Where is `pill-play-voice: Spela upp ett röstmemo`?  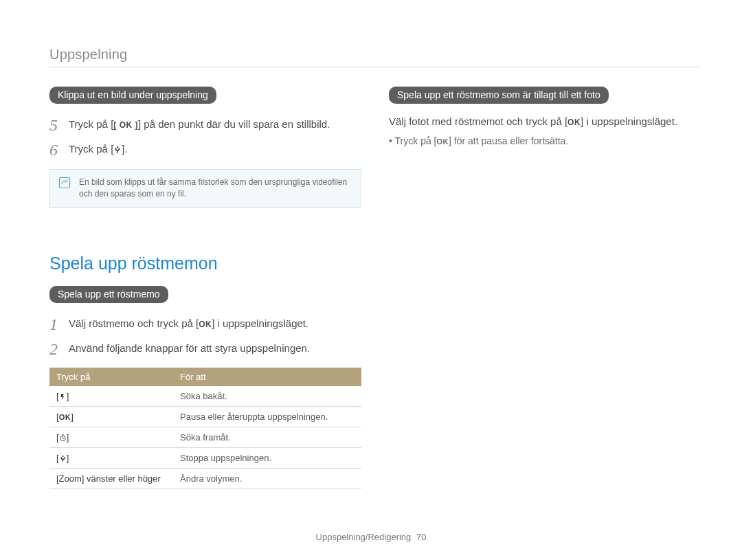
pill-play-voice: Spela upp ett röstmemo is located at coordinates (109, 294).